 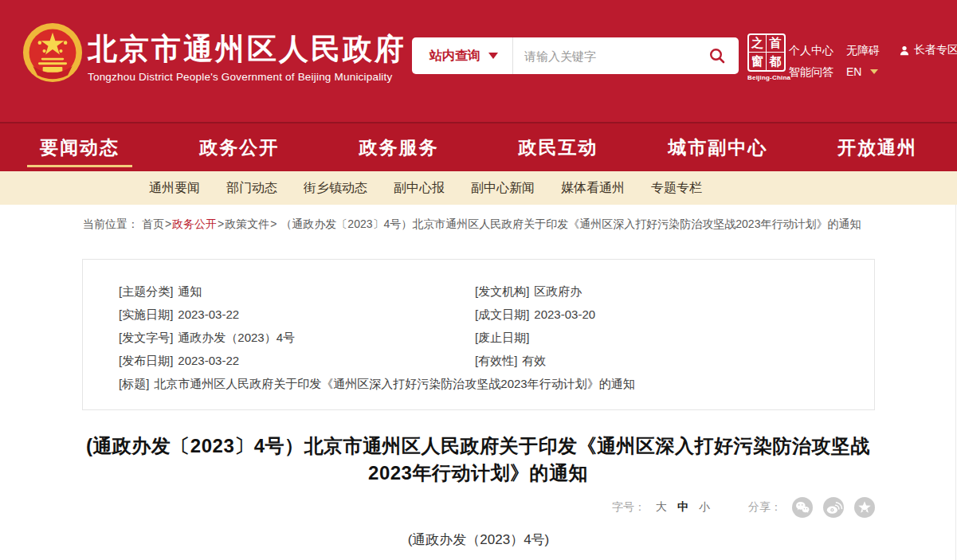 What do you see at coordinates (558, 292) in the screenshot?
I see `meta-value: 区政府办` at bounding box center [558, 292].